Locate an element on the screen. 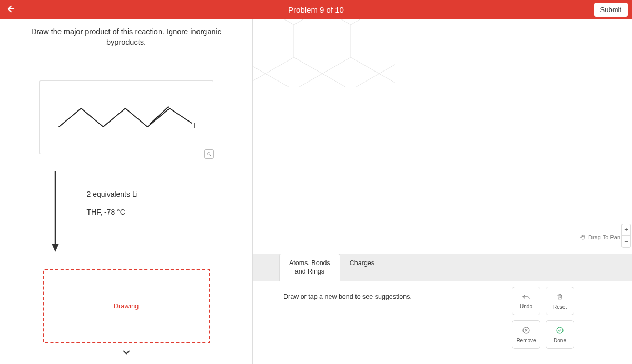 The image size is (632, 364). drawing-label: Drawing is located at coordinates (126, 306).